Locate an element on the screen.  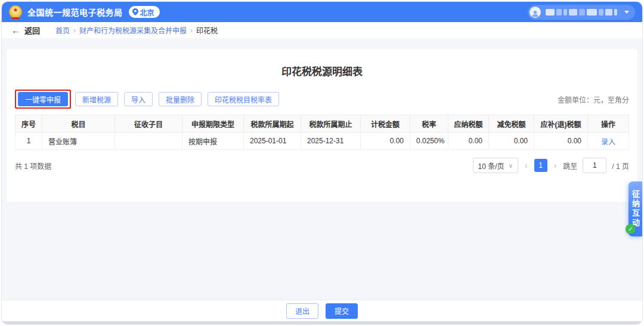
window-bottom-edge is located at coordinates (322, 322).